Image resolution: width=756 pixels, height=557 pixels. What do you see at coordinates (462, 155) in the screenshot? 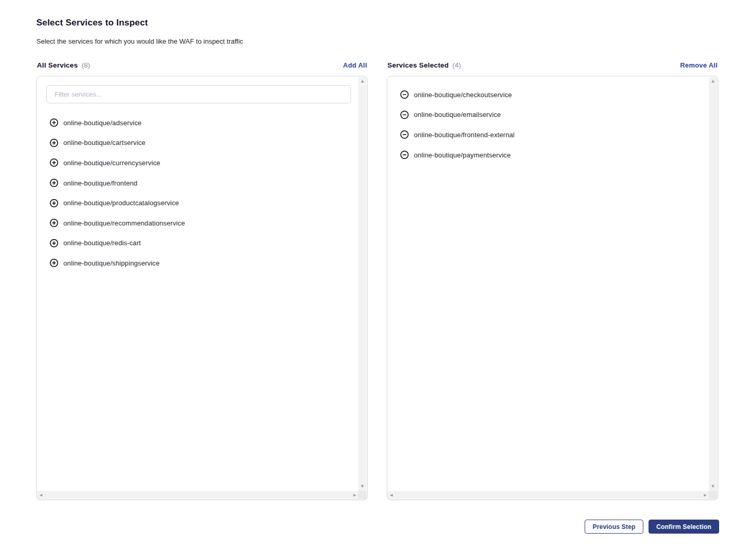
I see `service-name: online-boutique/paymentservice` at bounding box center [462, 155].